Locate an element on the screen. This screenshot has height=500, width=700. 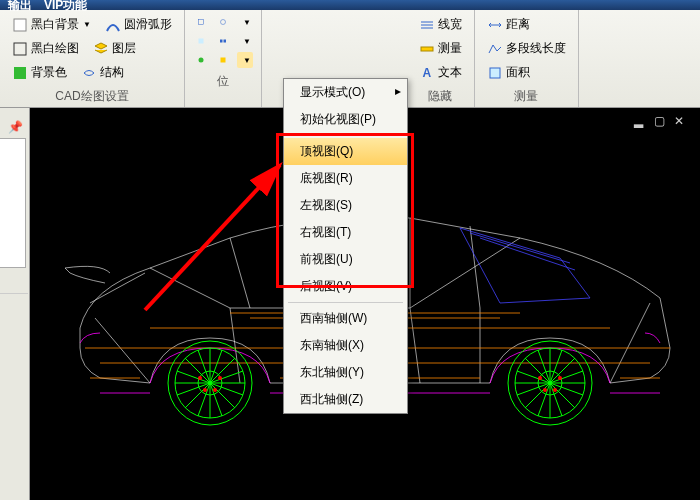
group-label-pos: 位 is located at coordinates (223, 82).